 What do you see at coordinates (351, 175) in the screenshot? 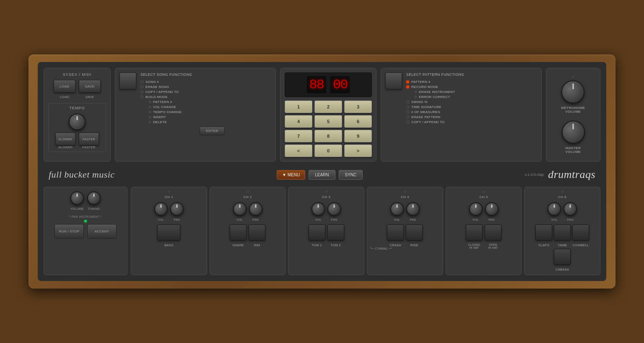
I see `sync-button: SYNC` at bounding box center [351, 175].